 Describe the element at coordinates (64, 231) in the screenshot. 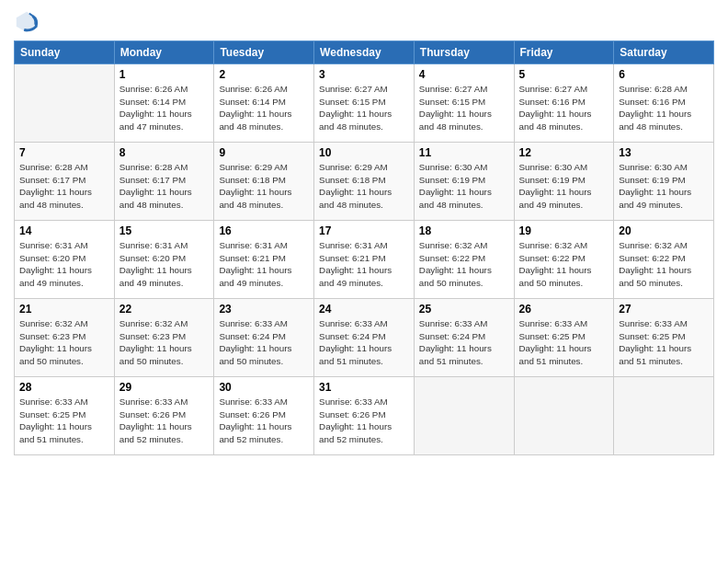

I see `day-number: 14` at that location.